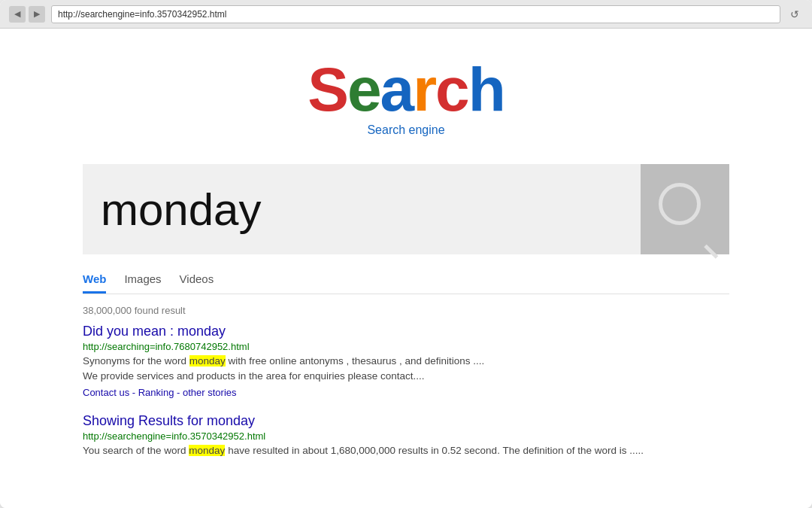 This screenshot has width=812, height=508. Describe the element at coordinates (95, 283) in the screenshot. I see `tab-web: Web` at that location.